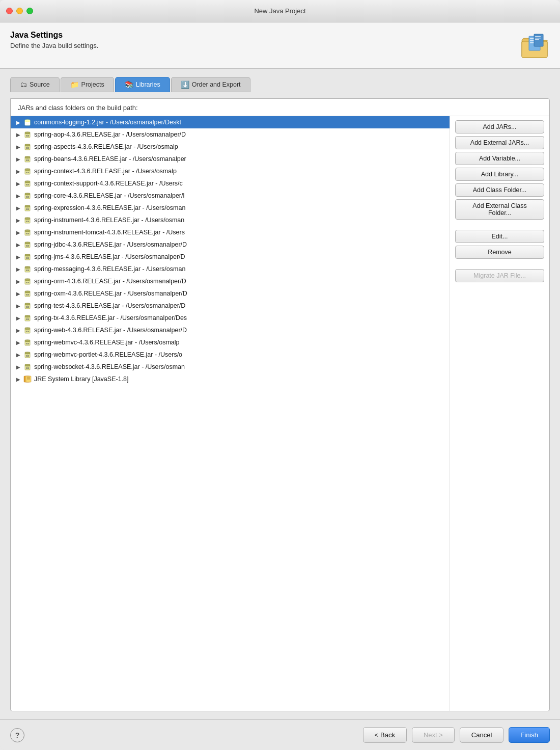 Image resolution: width=560 pixels, height=750 pixels. What do you see at coordinates (500, 127) in the screenshot?
I see `add-jars-button: Add JARs...` at bounding box center [500, 127].